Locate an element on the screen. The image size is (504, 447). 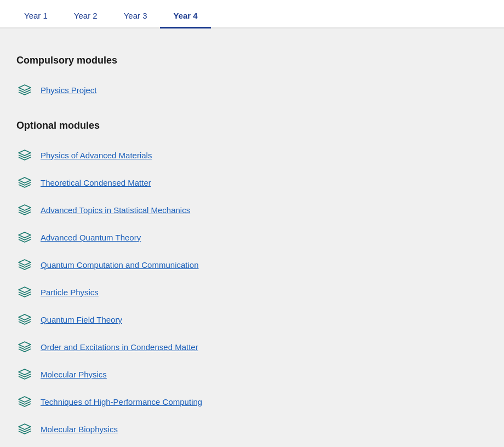
module-link-particle-physics: Particle Physics is located at coordinates (70, 293).